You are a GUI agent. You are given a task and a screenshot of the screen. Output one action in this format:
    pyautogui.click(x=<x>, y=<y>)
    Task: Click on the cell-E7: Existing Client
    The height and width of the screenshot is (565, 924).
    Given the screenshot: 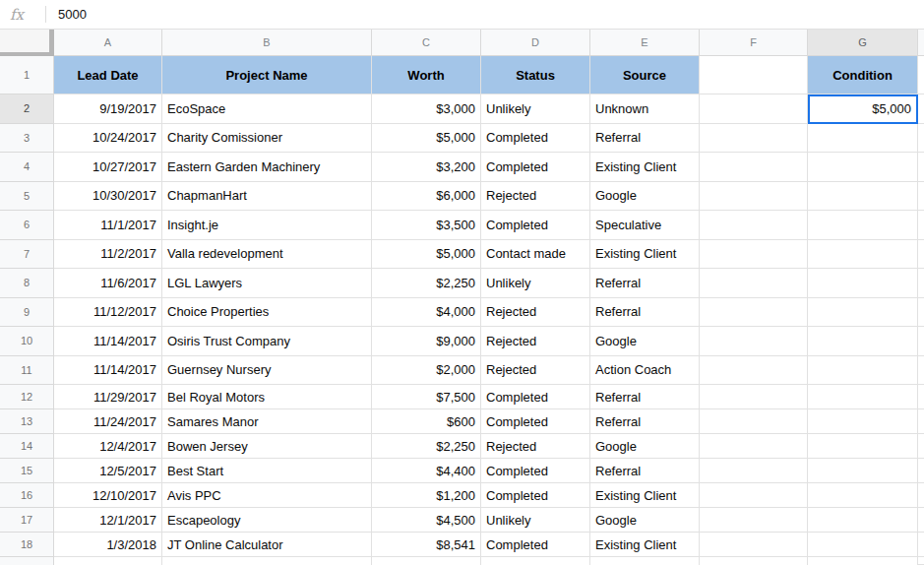 What is the action you would take?
    pyautogui.click(x=646, y=255)
    